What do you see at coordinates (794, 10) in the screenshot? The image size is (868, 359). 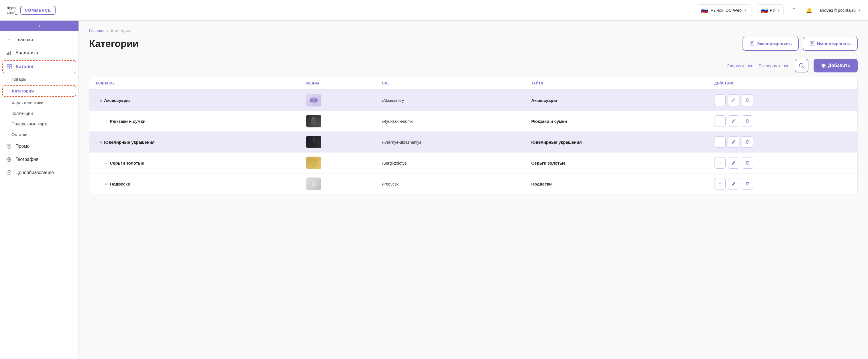 I see `help-icon: ?` at bounding box center [794, 10].